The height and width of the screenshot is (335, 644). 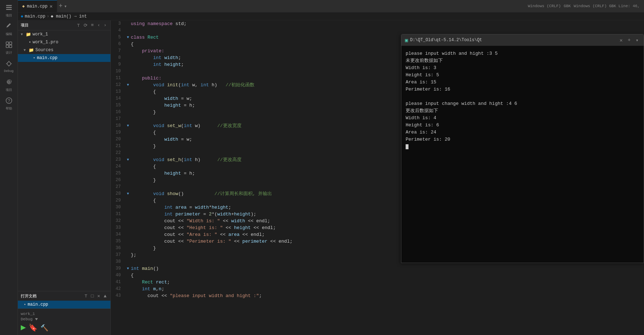 What do you see at coordinates (29, 34) in the screenshot?
I see `project-icon: 📁` at bounding box center [29, 34].